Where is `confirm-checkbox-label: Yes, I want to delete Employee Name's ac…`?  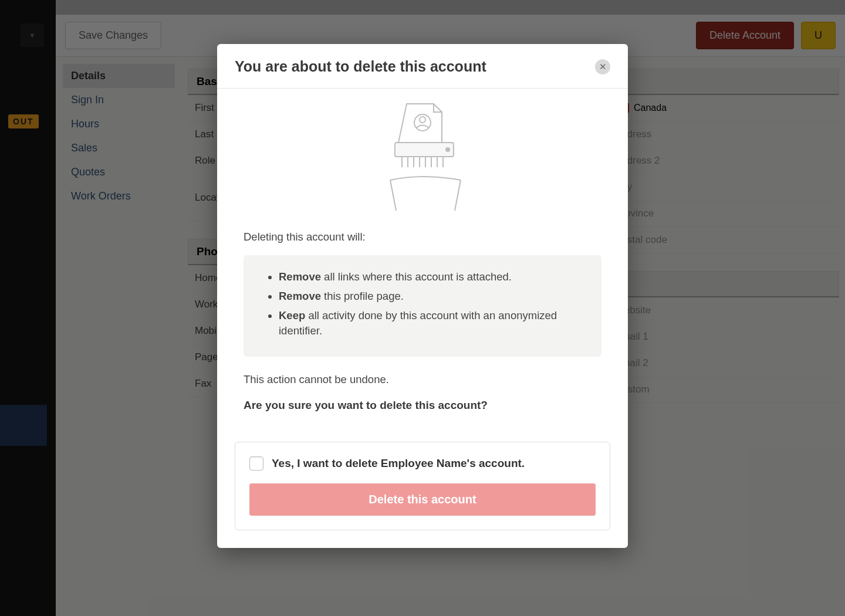 confirm-checkbox-label: Yes, I want to delete Employee Name's ac… is located at coordinates (398, 463).